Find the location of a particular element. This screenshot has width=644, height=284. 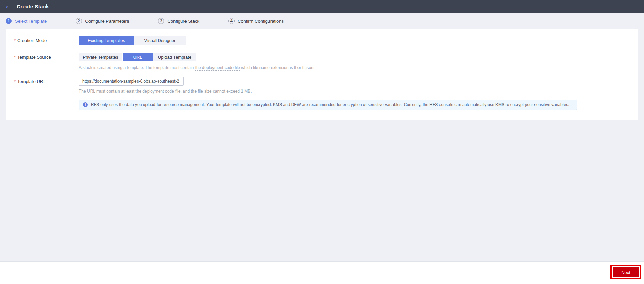

step-configure-stack: 3 Configure Stack is located at coordinates (179, 21).